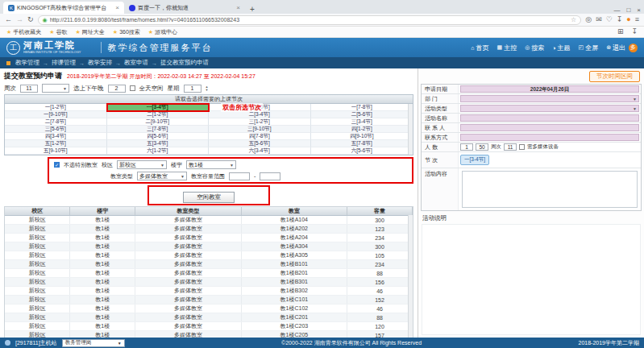 This screenshot has width=644, height=348. I want to click on rooms-row: 新校区教1楼多媒体教室教1楼A304300, so click(209, 246).